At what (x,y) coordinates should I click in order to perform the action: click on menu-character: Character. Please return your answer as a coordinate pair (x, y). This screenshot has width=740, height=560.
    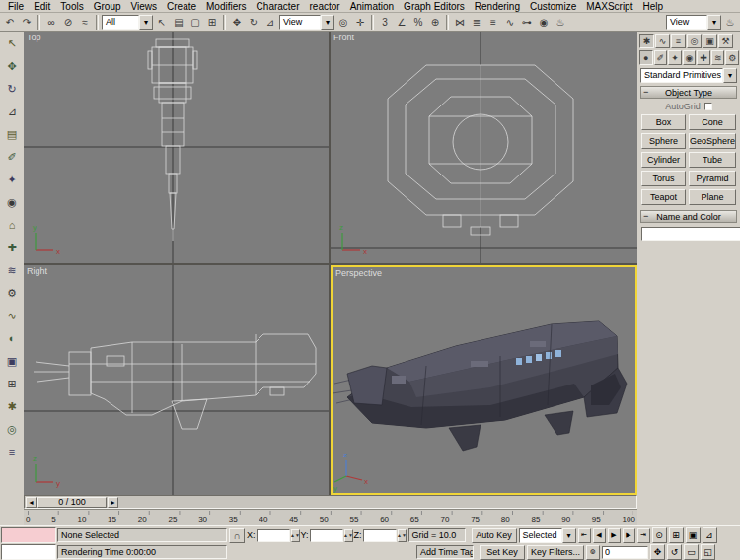
    Looking at the image, I should click on (278, 6).